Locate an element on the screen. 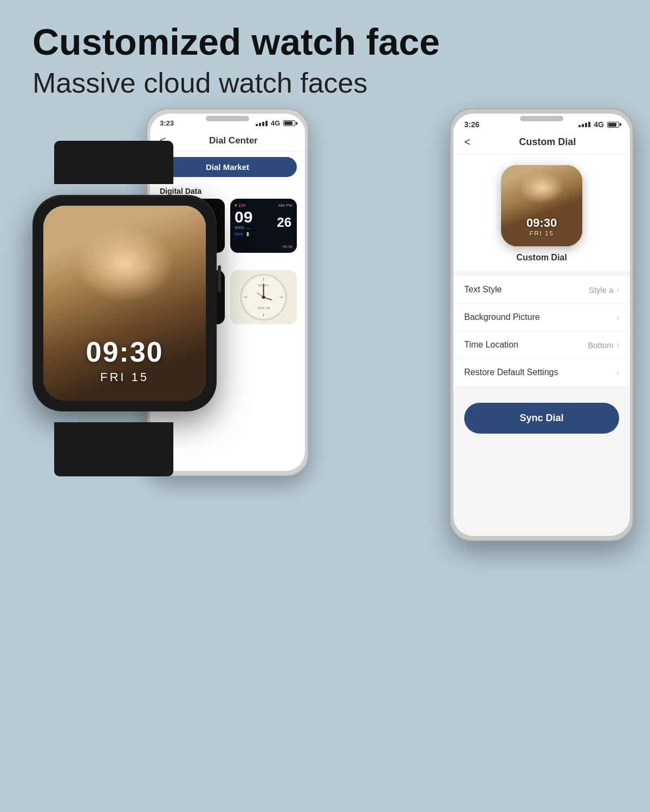 The image size is (650, 812). svg-text: 10349 786 is located at coordinates (264, 308).